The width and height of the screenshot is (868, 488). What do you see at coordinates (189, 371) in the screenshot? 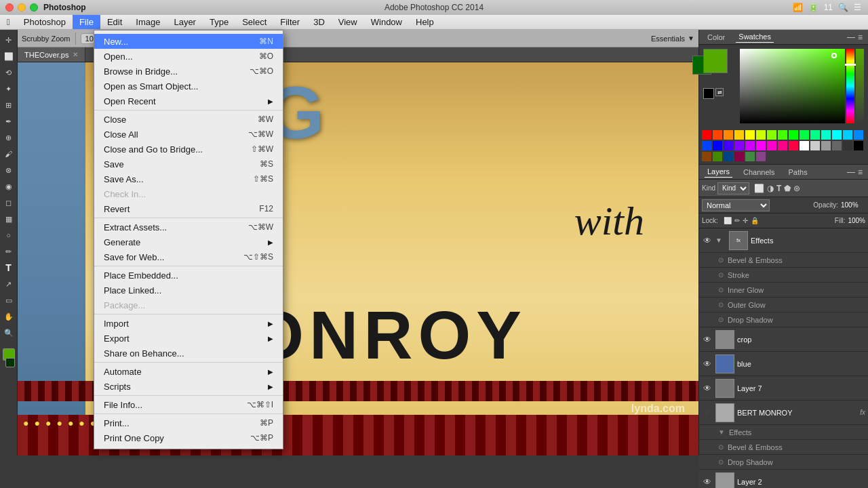
I see `menu-automate: Automate ▶` at bounding box center [189, 371].